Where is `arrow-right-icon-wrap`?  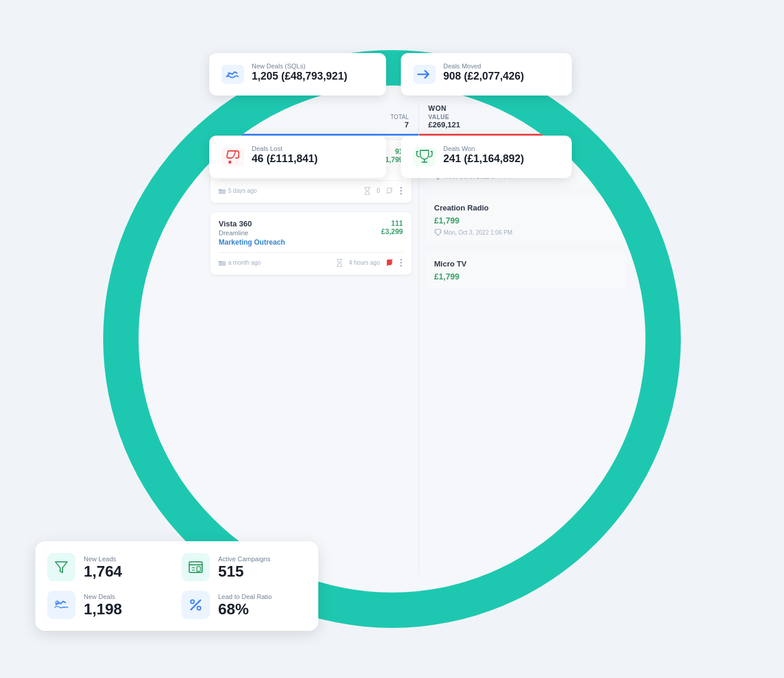
arrow-right-icon-wrap is located at coordinates (424, 74).